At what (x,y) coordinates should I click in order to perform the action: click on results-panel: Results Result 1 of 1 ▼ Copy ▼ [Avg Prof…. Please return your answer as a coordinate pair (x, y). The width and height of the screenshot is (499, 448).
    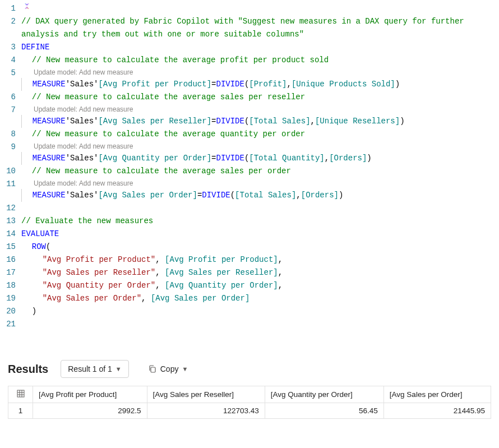
    Looking at the image, I should click on (250, 389).